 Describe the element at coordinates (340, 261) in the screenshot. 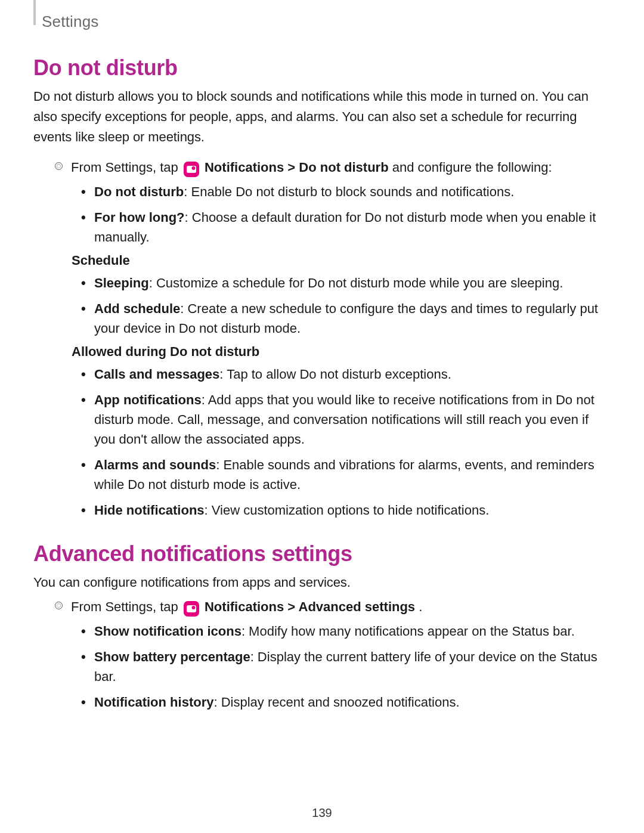

I see `subheading-schedule: Schedule` at that location.